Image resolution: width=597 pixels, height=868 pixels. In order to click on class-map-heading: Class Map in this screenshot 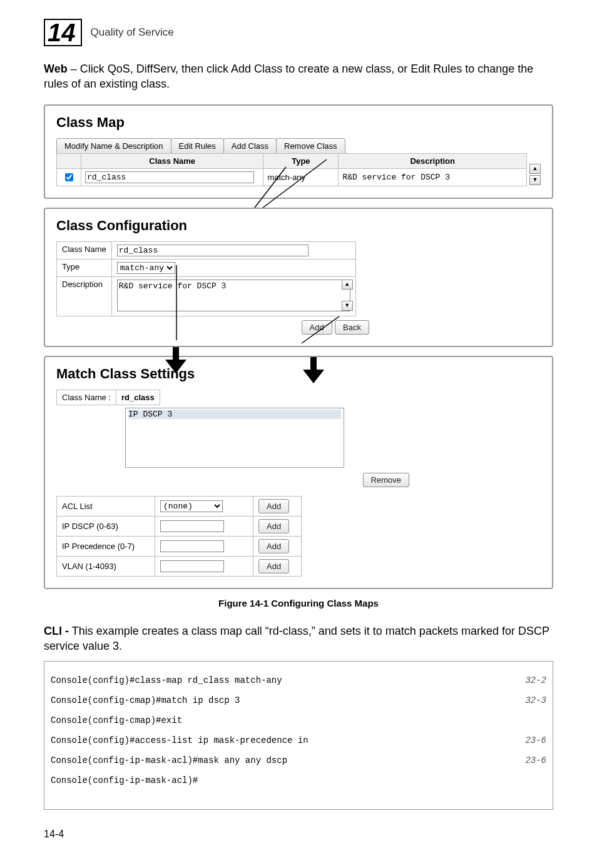, I will do `click(298, 123)`.